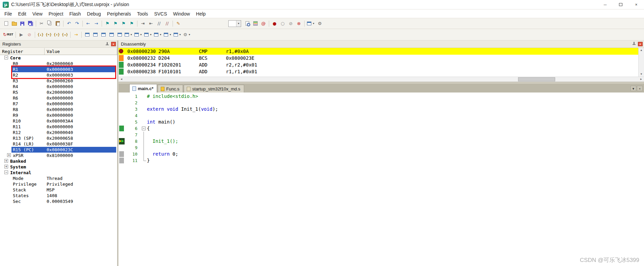  I want to click on register-row: R80x00000000, so click(59, 109).